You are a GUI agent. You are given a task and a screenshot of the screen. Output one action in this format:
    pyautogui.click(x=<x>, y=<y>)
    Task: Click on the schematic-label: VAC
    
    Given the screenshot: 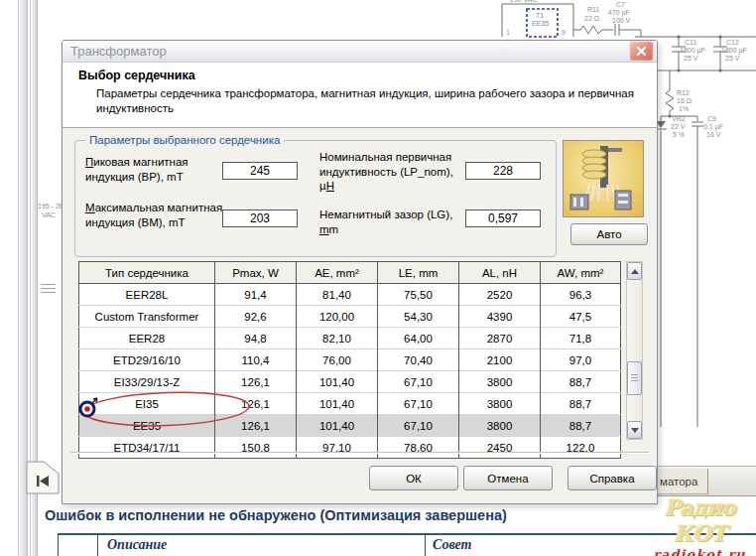 What is the action you would take?
    pyautogui.click(x=49, y=214)
    